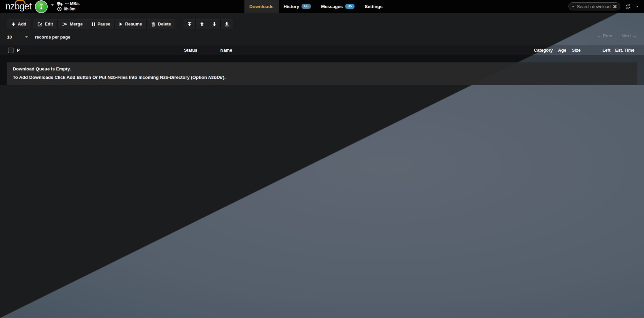 This screenshot has width=644, height=318. What do you see at coordinates (562, 50) in the screenshot?
I see `column-header-age: Age` at bounding box center [562, 50].